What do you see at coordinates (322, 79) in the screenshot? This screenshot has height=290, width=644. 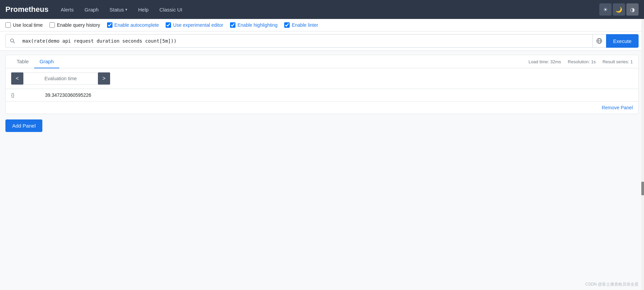 I see `eval-time-row: < Evaluation time >` at bounding box center [322, 79].